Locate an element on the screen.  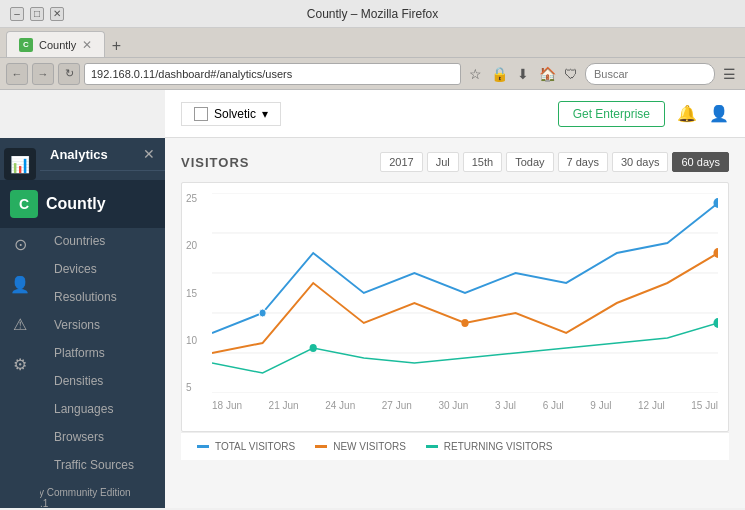
enterprise-button: Get Enterprise is located at coordinates (612, 114).